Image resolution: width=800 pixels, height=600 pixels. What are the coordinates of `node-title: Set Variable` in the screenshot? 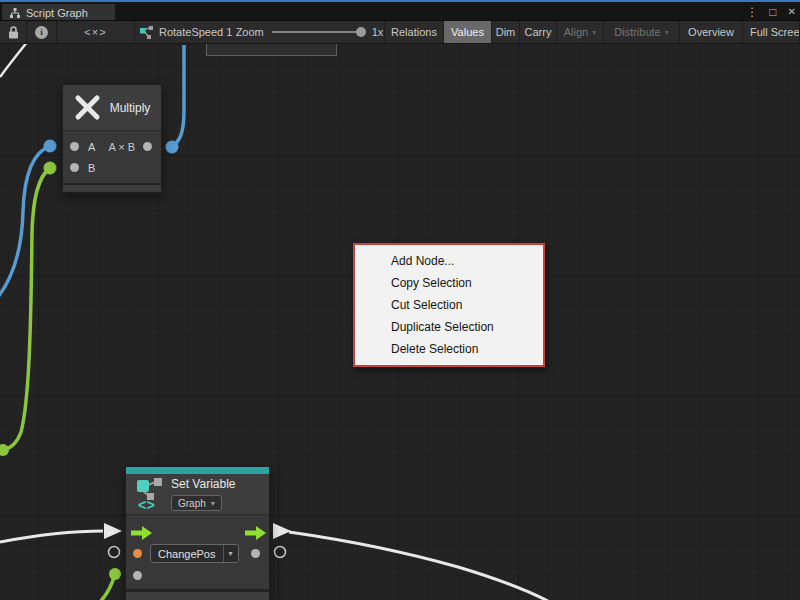 It's located at (203, 484).